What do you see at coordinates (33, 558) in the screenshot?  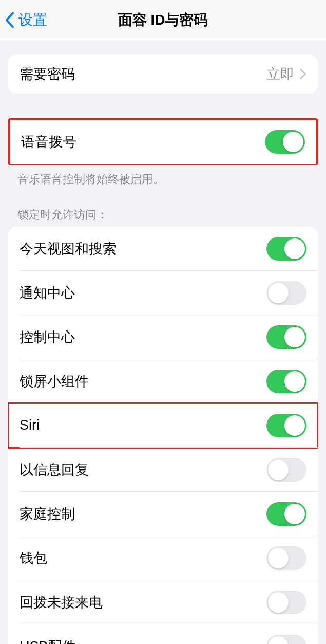 I see `allow-access-label: 钱包` at bounding box center [33, 558].